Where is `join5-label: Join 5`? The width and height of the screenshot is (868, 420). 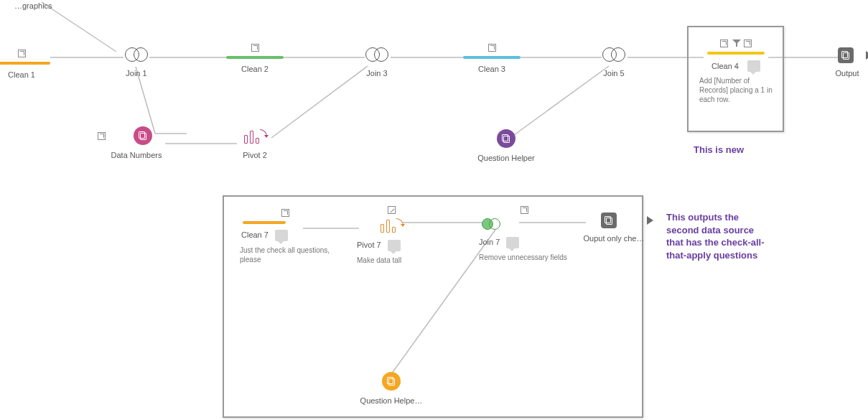
join5-label: Join 5 is located at coordinates (614, 73).